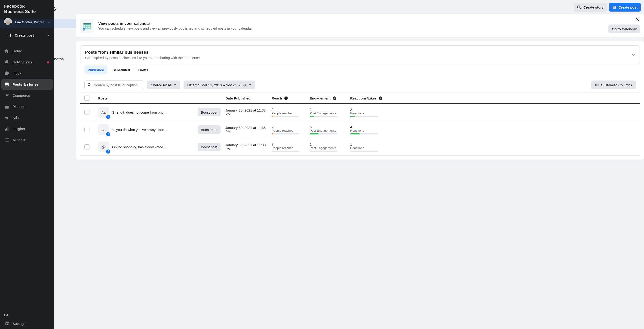  Describe the element at coordinates (176, 28) in the screenshot. I see `calendar-banner-subtitle: You can schedule new posts and view all …` at that location.